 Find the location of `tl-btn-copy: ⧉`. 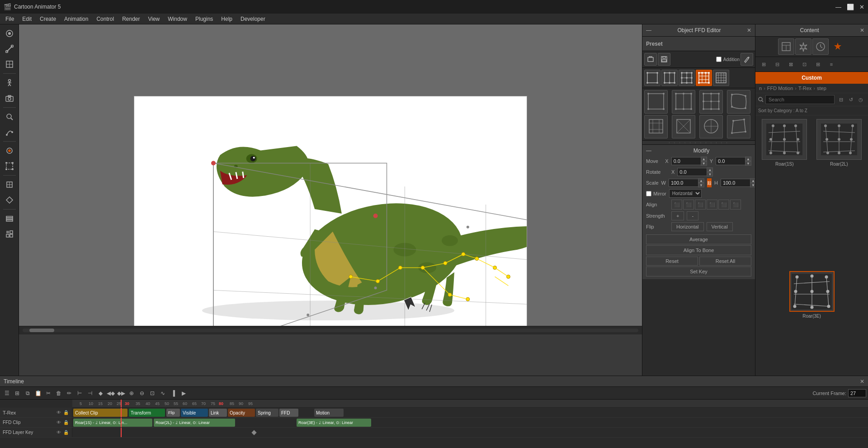

tl-btn-copy: ⧉ is located at coordinates (28, 393).